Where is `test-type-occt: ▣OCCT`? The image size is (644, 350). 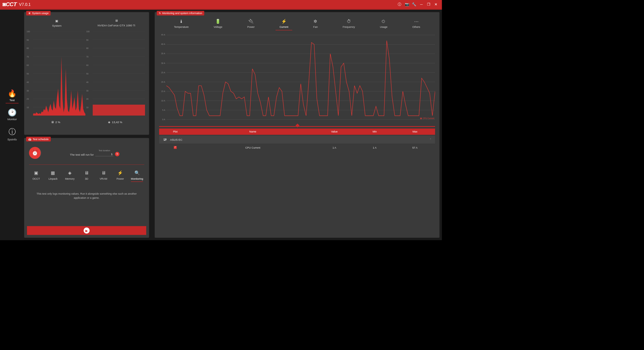 test-type-occt: ▣OCCT is located at coordinates (36, 176).